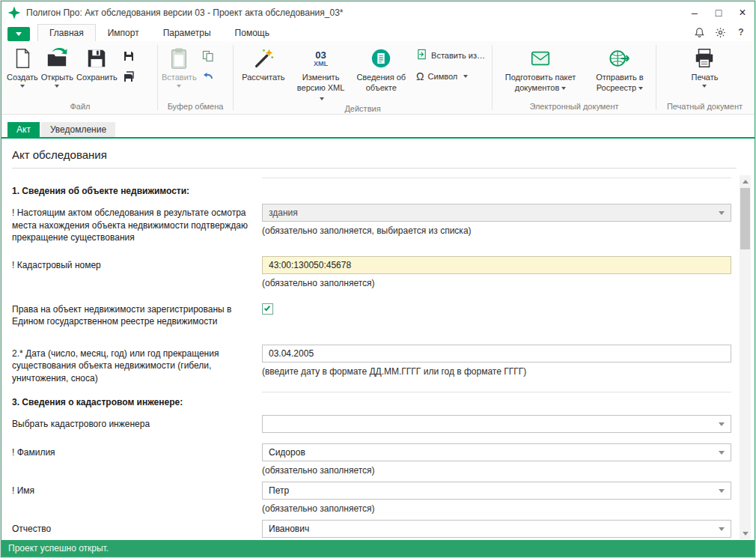 The width and height of the screenshot is (756, 558). Describe the element at coordinates (378, 78) in the screenshot. I see `ribbon: Создать Открыть Сохранить` at that location.